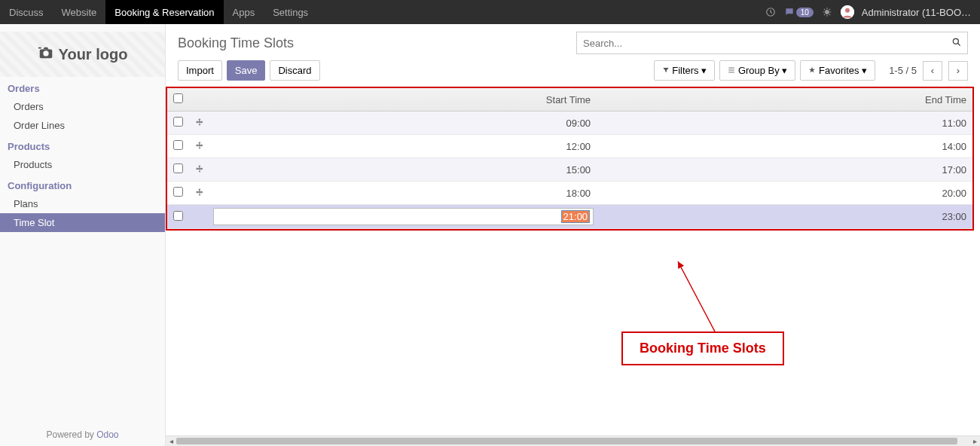 The width and height of the screenshot is (980, 446). I want to click on start-time-cell: 21:00, so click(404, 217).